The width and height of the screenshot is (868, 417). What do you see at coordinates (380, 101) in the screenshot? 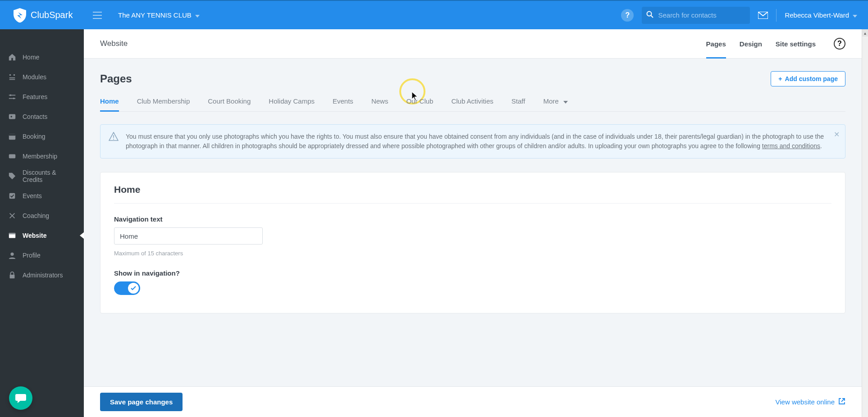
I see `tab-label: News` at bounding box center [380, 101].